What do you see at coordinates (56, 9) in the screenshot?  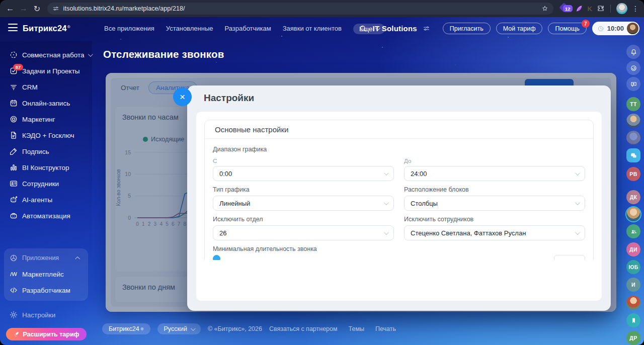 I see `site-settings-icon` at bounding box center [56, 9].